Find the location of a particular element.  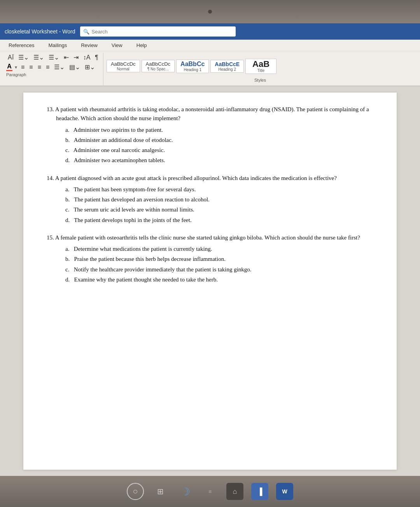

proofing-icon: Aǐ is located at coordinates (11, 58).